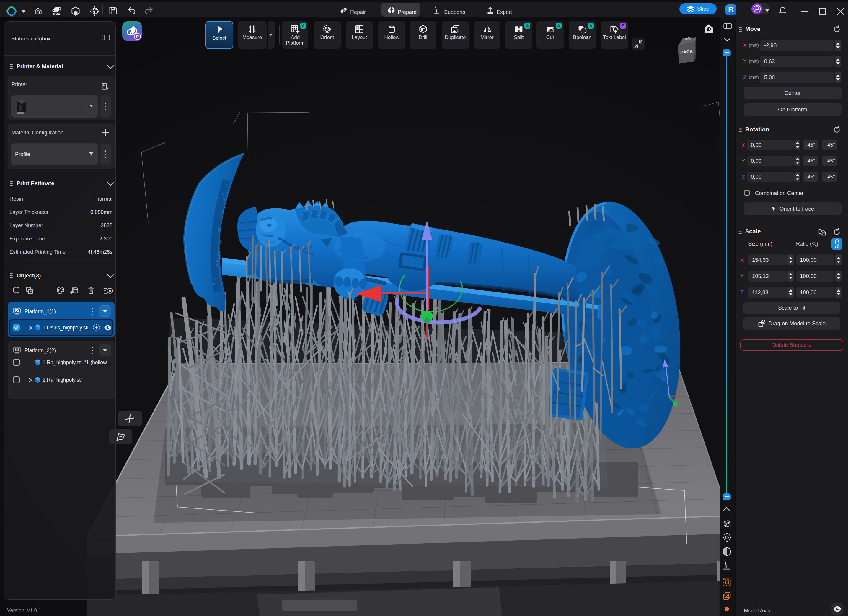  Describe the element at coordinates (57, 14) in the screenshot. I see `svg-text: RMA` at that location.